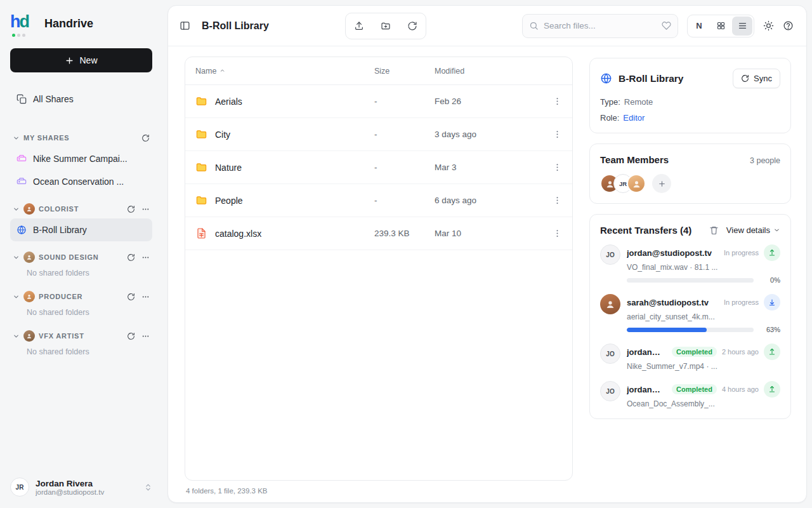 This screenshot has height=508, width=812. Describe the element at coordinates (704, 267) in the screenshot. I see `transfer-filename: VO_final_mix.wav · 81.1 ...` at that location.